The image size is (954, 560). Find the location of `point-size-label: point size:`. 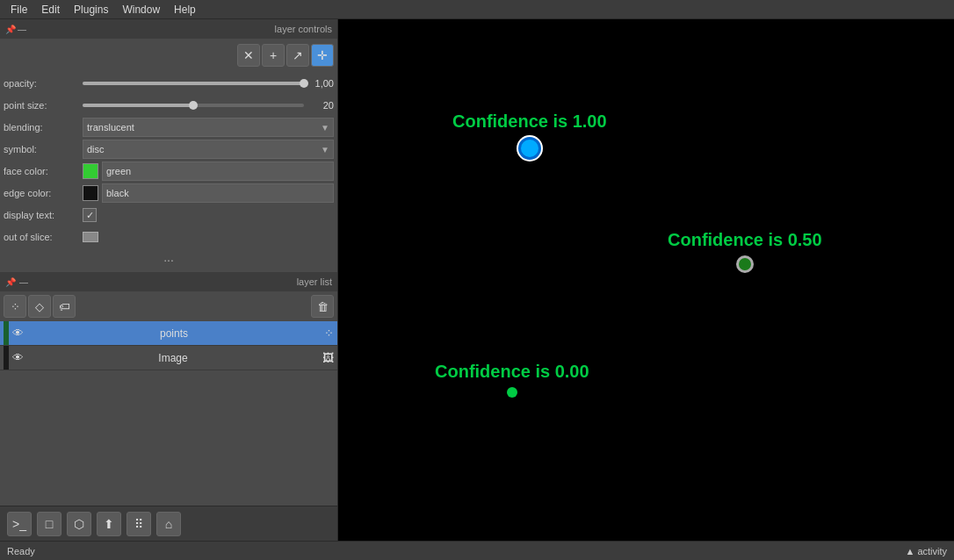

point-size-label: point size: is located at coordinates (43, 105).